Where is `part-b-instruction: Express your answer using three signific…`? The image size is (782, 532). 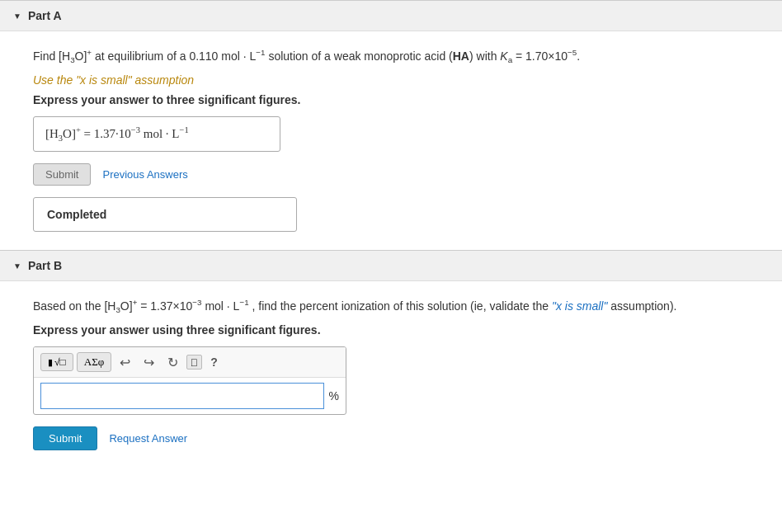 part-b-instruction: Express your answer using three signific… is located at coordinates (391, 330).